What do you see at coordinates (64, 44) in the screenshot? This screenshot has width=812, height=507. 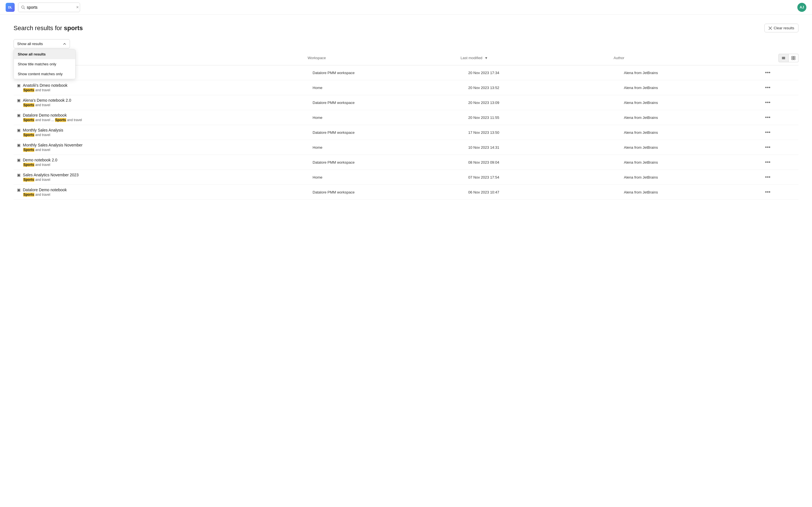 I see `chevron-up-icon` at bounding box center [64, 44].